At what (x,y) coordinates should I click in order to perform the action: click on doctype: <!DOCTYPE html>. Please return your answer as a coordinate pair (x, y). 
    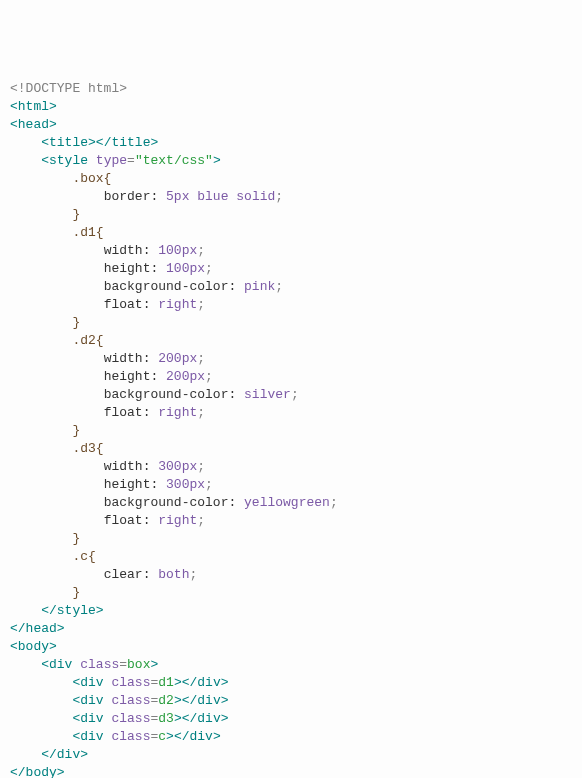
    Looking at the image, I should click on (68, 88).